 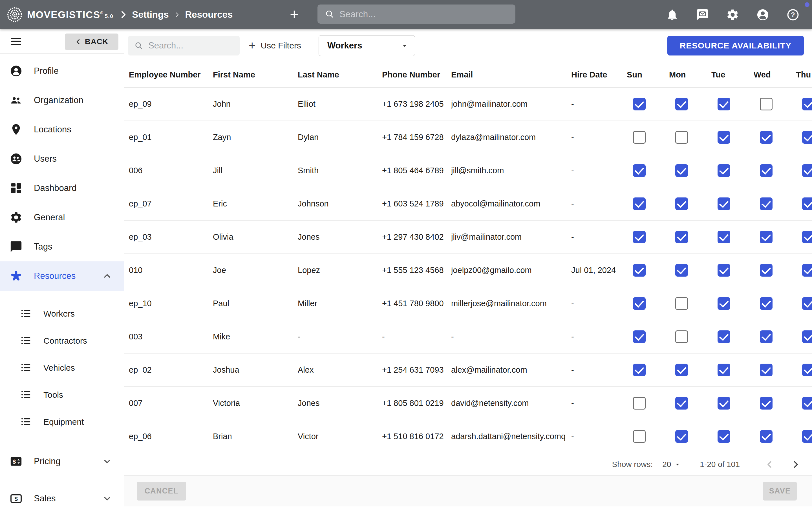 I want to click on sidebar-item-sales: $Sales, so click(x=62, y=496).